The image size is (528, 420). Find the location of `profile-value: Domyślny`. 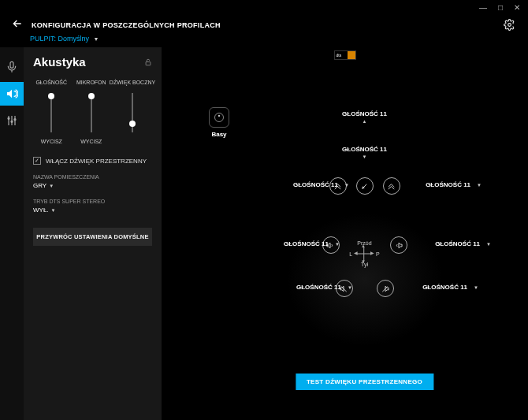

profile-value: Domyślny is located at coordinates (74, 39).